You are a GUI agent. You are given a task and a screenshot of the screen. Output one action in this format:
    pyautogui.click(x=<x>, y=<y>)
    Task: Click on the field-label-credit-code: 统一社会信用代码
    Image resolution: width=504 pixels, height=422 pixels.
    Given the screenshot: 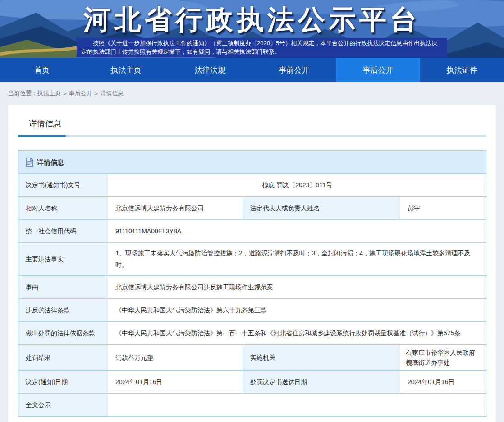 What is the action you would take?
    pyautogui.click(x=63, y=231)
    